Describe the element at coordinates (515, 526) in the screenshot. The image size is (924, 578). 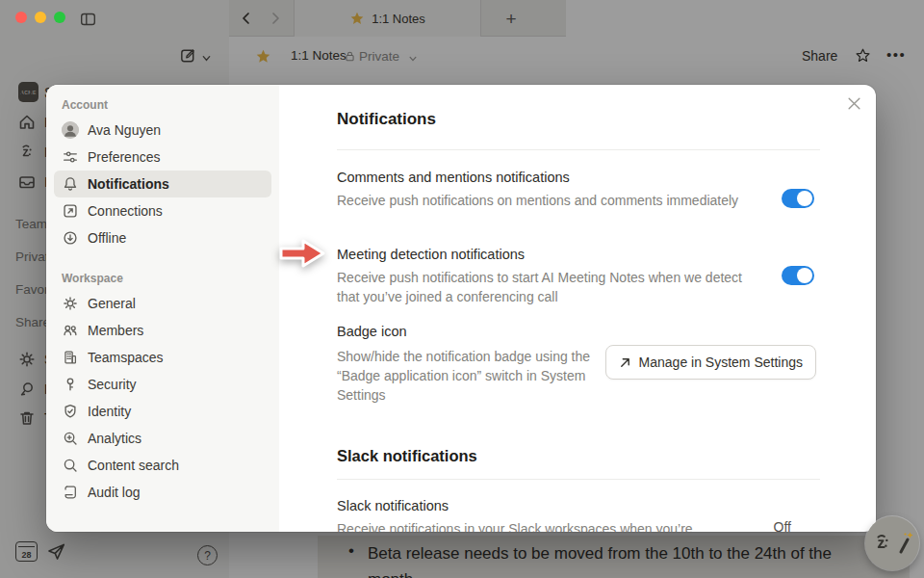
I see `slack-setting-description: Receive notifications in your Slack work…` at that location.